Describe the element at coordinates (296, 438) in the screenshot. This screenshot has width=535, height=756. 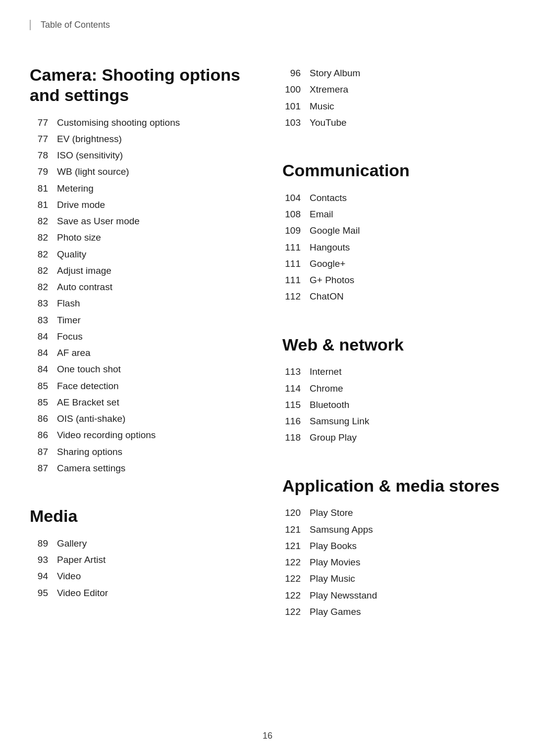
I see `toc-num: 118` at that location.